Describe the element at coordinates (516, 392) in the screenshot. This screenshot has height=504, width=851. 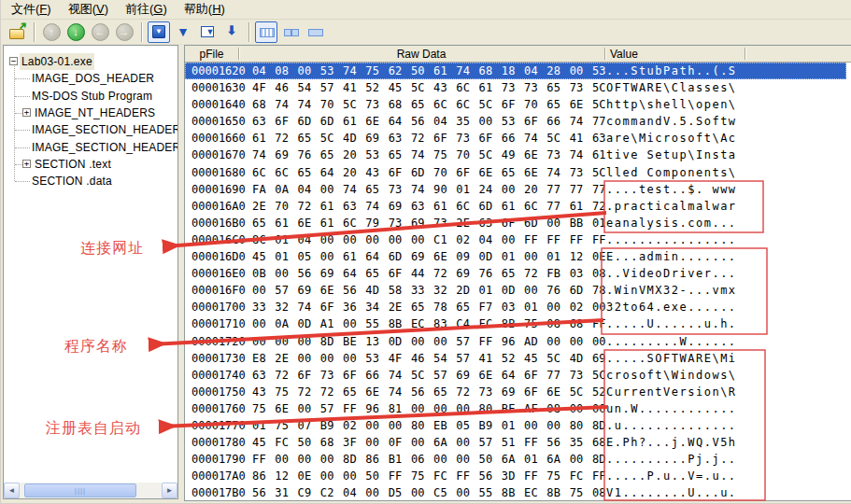
I see `table-row: 0000175043 75 72 72 65 6E 74 5665 72 73 …` at that location.